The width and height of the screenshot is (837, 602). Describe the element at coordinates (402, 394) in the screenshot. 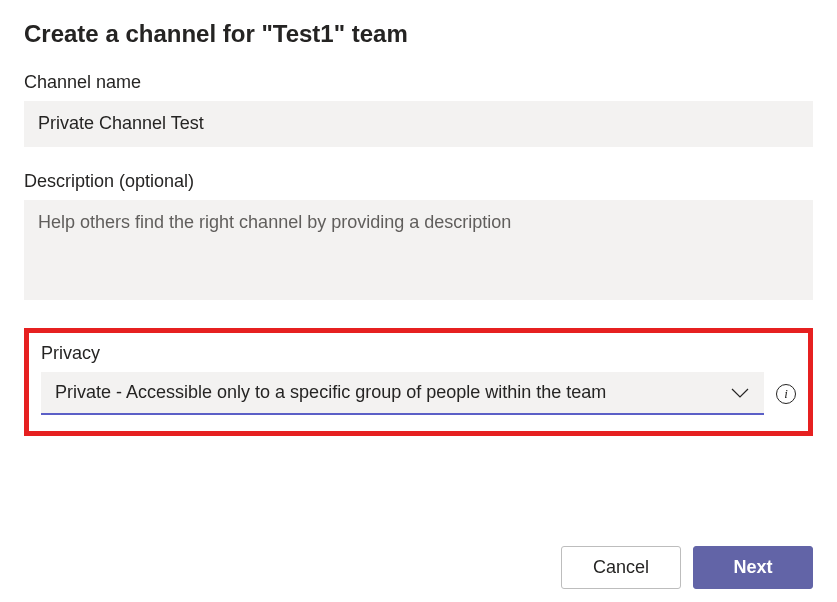

I see `privacy-dropdown: Private - Accessible only to a specific …` at that location.